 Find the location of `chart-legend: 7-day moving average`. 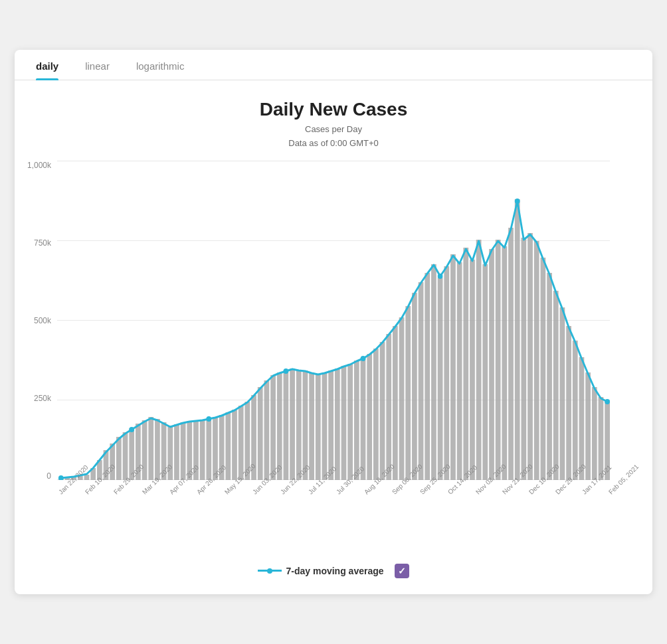

chart-legend: 7-day moving average is located at coordinates (334, 571).